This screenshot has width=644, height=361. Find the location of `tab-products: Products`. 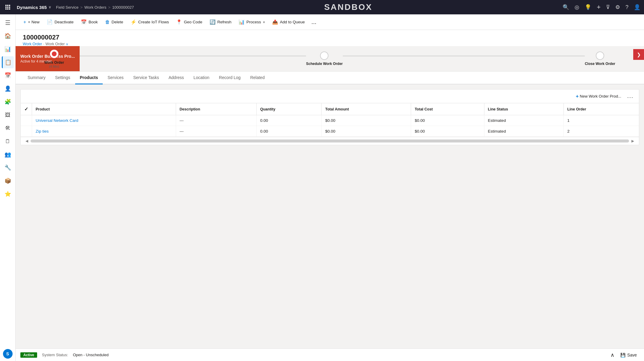

tab-products: Products is located at coordinates (89, 78).